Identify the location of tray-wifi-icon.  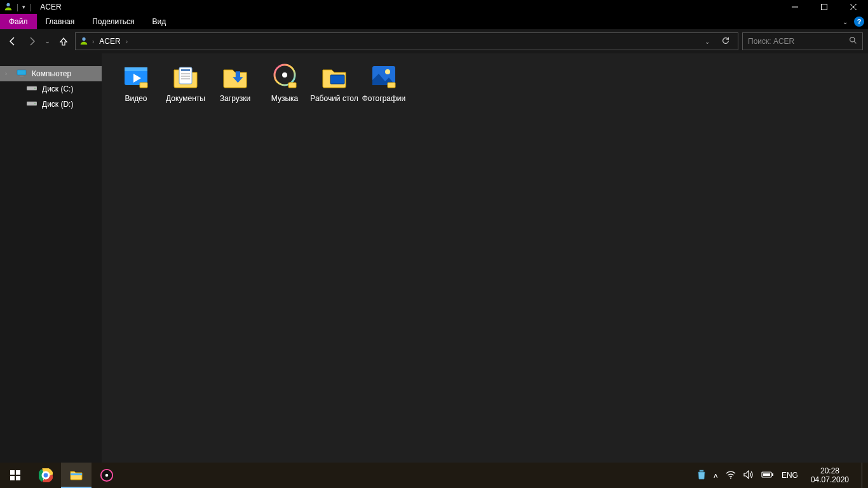
(731, 475).